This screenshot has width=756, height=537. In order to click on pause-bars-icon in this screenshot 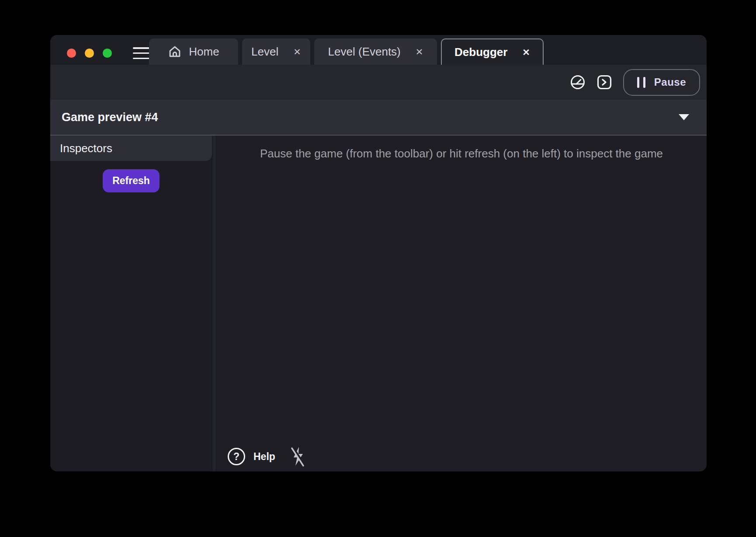, I will do `click(642, 82)`.